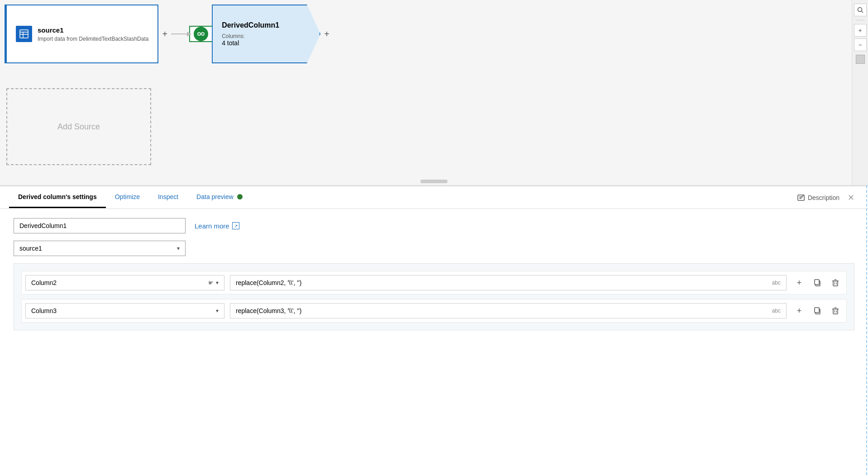  What do you see at coordinates (434, 198) in the screenshot?
I see `tabs-bar: Derived column's settings Optimize Inspe…` at bounding box center [434, 198].